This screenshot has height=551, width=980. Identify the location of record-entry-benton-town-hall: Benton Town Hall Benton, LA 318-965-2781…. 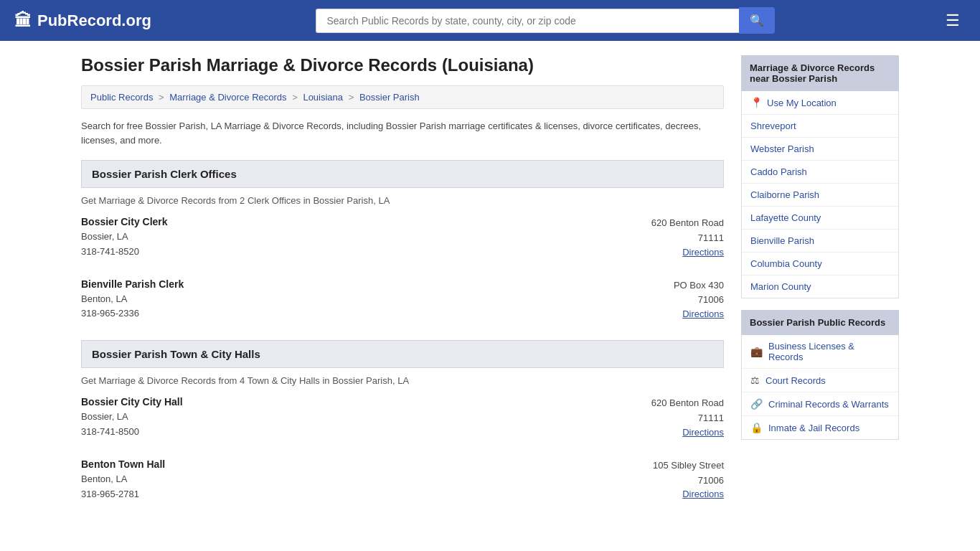
(402, 482).